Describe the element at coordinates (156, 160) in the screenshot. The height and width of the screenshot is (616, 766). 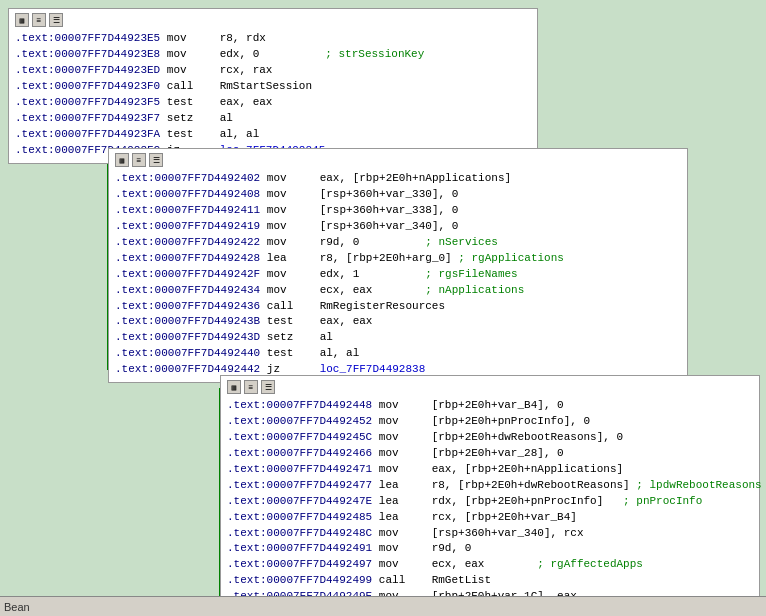
I see `icon-list-2: ☰` at that location.